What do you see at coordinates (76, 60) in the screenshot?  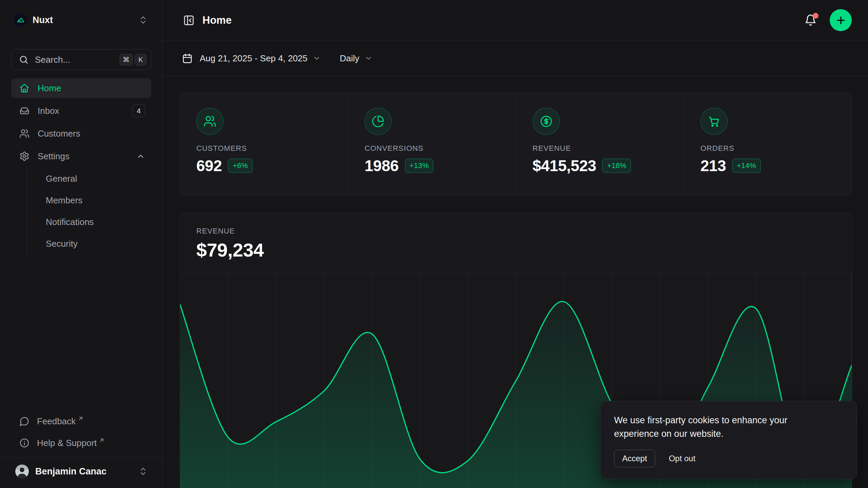 I see `search-placeholder: Search...` at bounding box center [76, 60].